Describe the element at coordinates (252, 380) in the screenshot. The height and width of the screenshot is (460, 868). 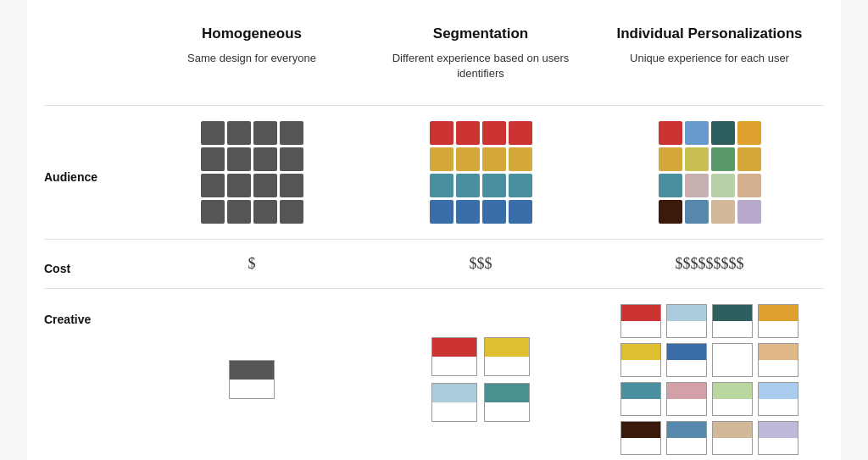
I see `creative-col1-card` at that location.